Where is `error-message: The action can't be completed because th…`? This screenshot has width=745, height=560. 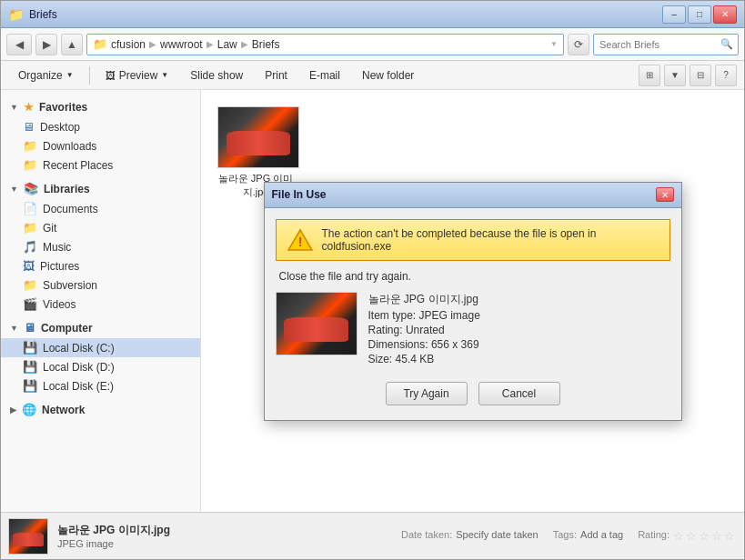
error-message: The action can't be completed because th… is located at coordinates (490, 240).